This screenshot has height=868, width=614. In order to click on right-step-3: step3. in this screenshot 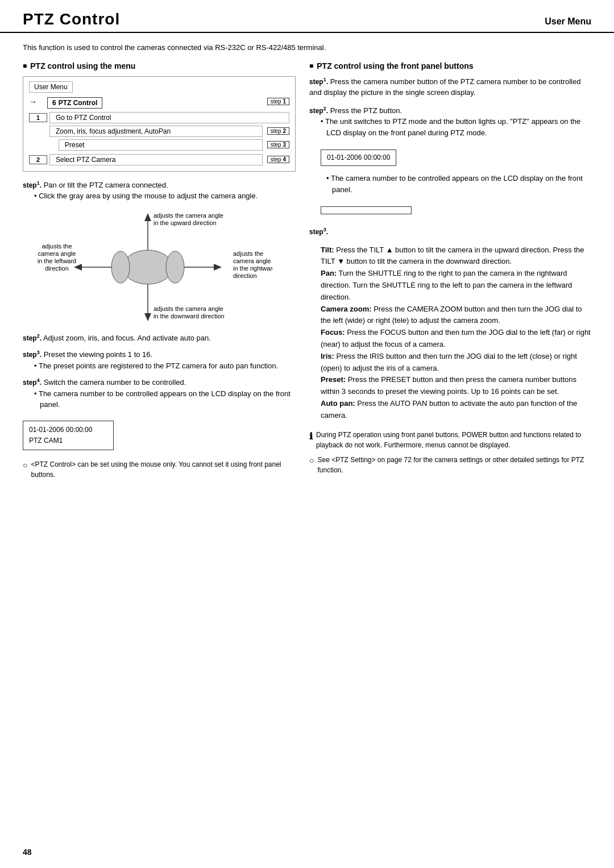, I will do `click(450, 232)`.